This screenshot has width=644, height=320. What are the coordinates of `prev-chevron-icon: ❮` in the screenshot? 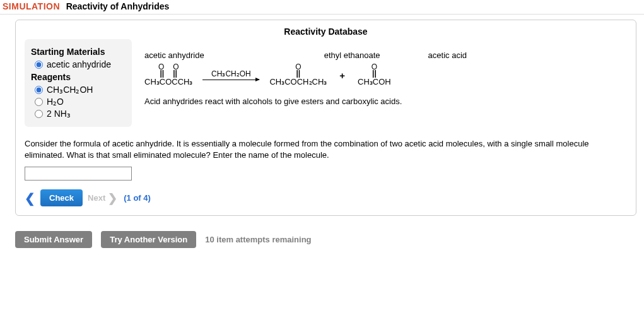 It's located at (30, 198).